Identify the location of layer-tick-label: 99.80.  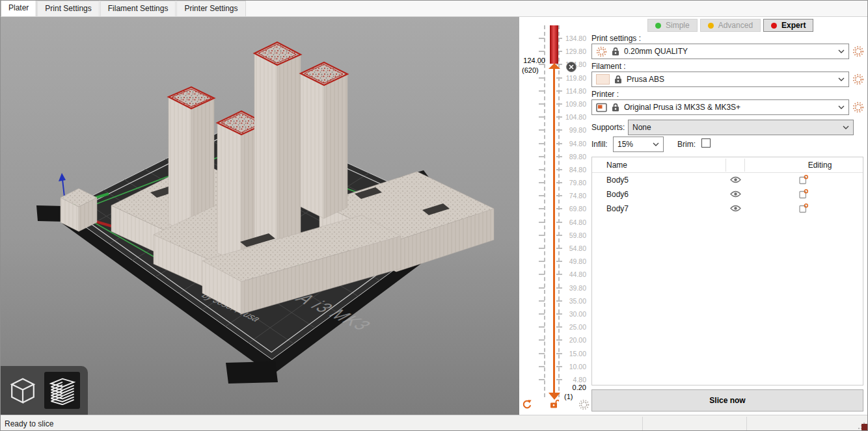
(574, 130).